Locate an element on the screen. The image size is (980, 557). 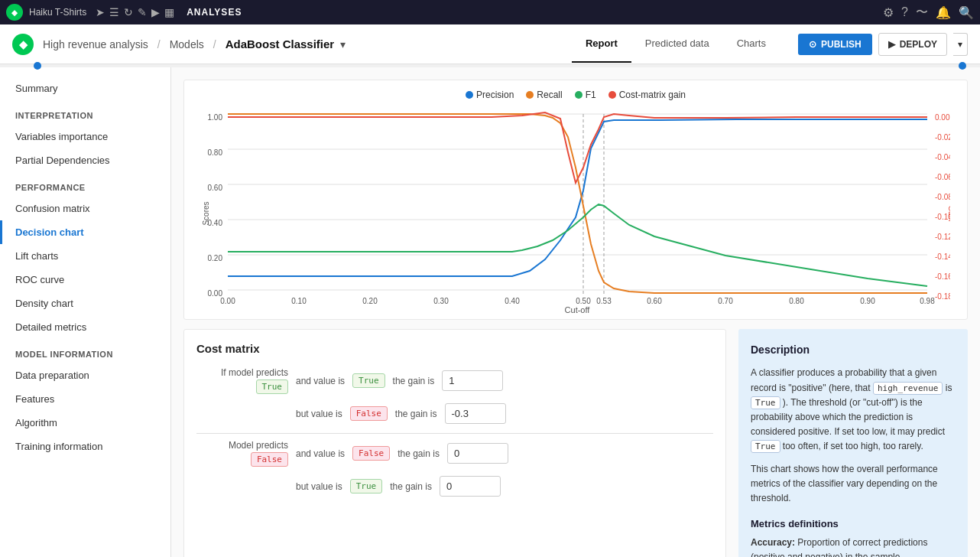
deploy-dropdown: ▾ is located at coordinates (960, 44).